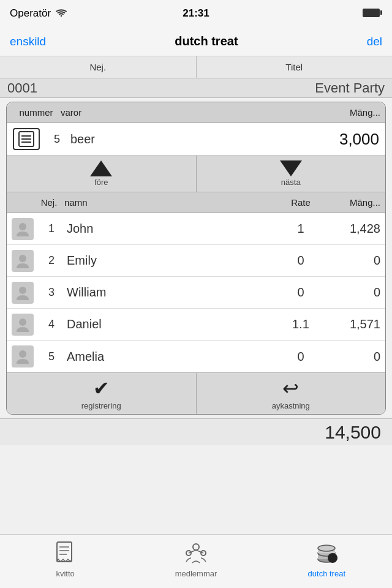  What do you see at coordinates (350, 113) in the screenshot?
I see `col-header-mangd: Mäng...` at bounding box center [350, 113].